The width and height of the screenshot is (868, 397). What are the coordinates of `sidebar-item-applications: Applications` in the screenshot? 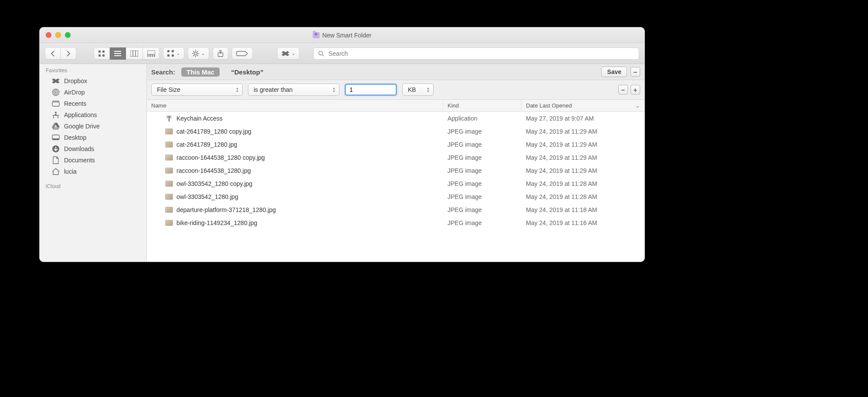 It's located at (93, 115).